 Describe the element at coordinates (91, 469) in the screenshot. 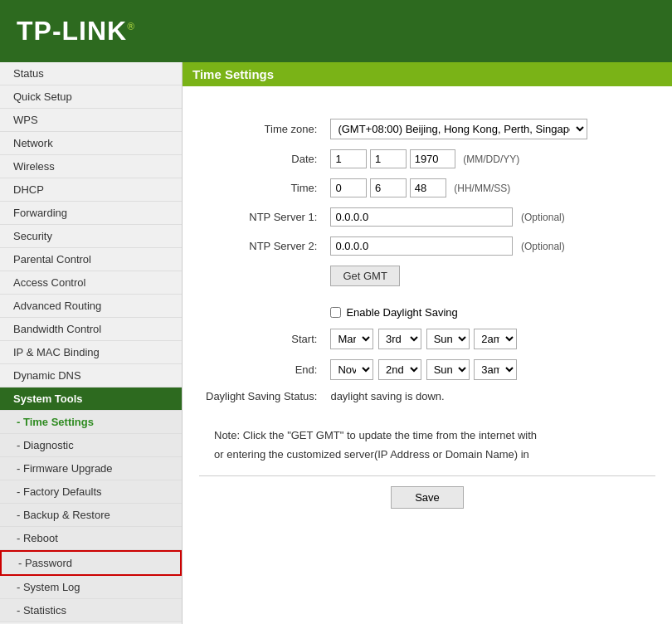

I see `sidebar-item-firmware-upgrade: - Firmware Upgrade` at that location.